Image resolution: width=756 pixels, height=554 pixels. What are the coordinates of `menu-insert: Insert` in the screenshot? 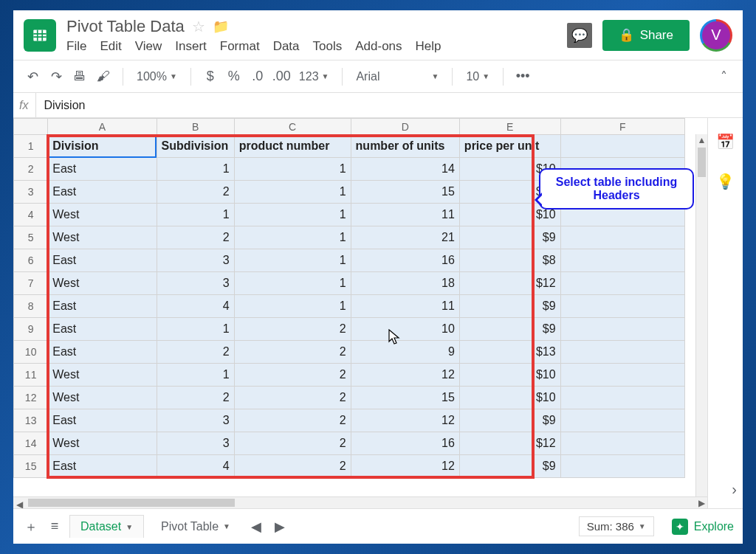 It's located at (190, 46).